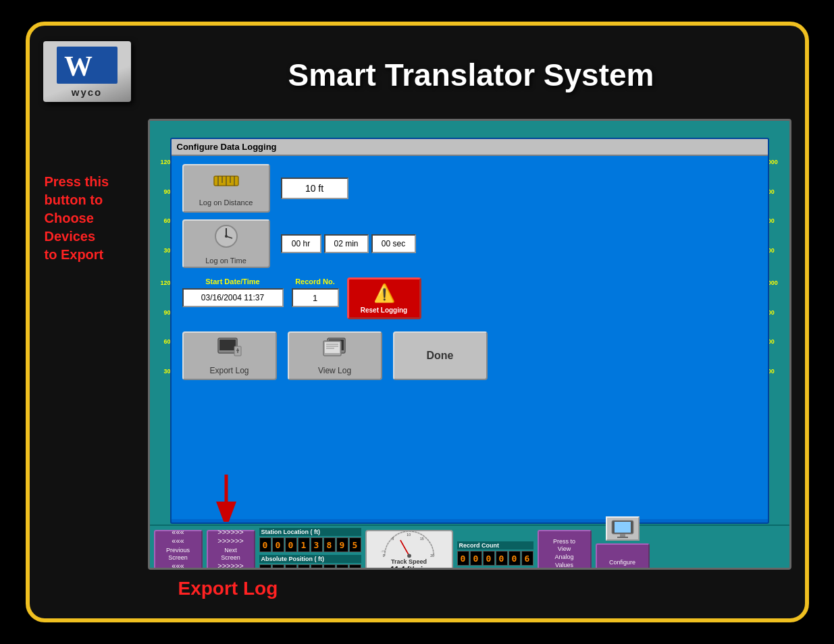  I want to click on dialog-title-bar: Configure Data Logging, so click(470, 147).